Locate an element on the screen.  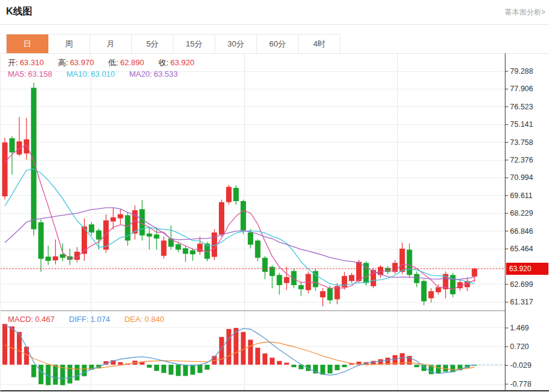
svg-text: 75.141 is located at coordinates (522, 124).